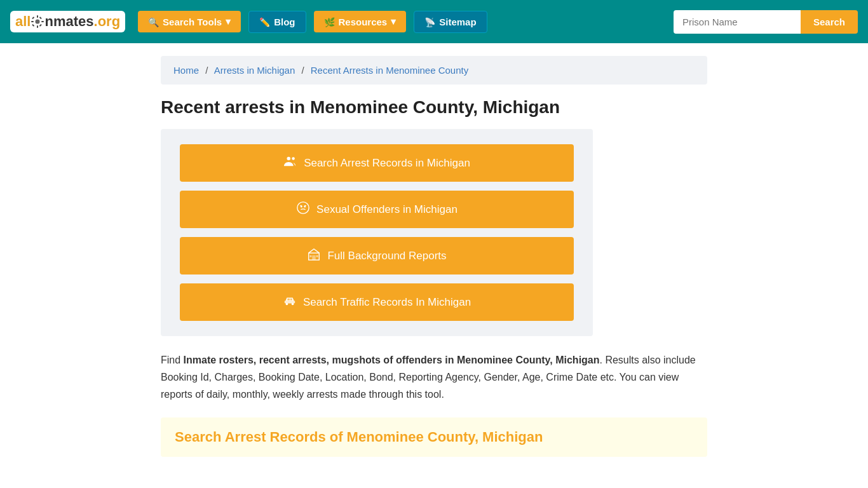 The image size is (868, 488). Describe the element at coordinates (360, 22) in the screenshot. I see `nav-resources: Resources ▾` at that location.